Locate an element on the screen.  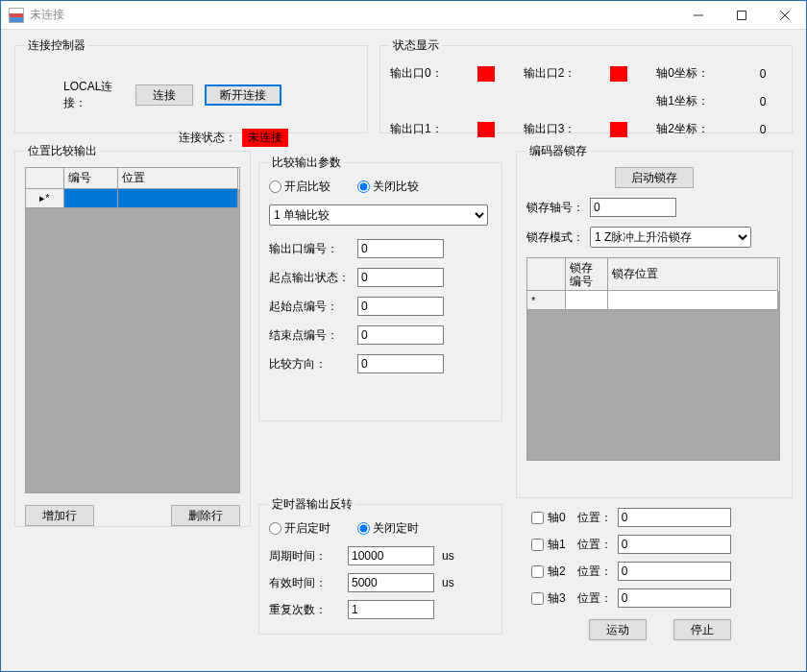
latch-mode-select: 1 Z脉冲上升沿锁存 is located at coordinates (671, 237).